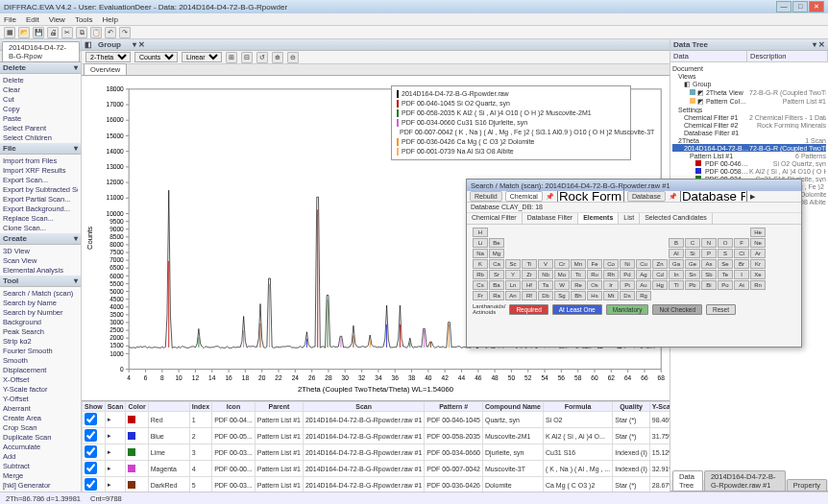 The height and width of the screenshot is (504, 828). What do you see at coordinates (562, 264) in the screenshot?
I see `element-Cr: Cr` at bounding box center [562, 264].